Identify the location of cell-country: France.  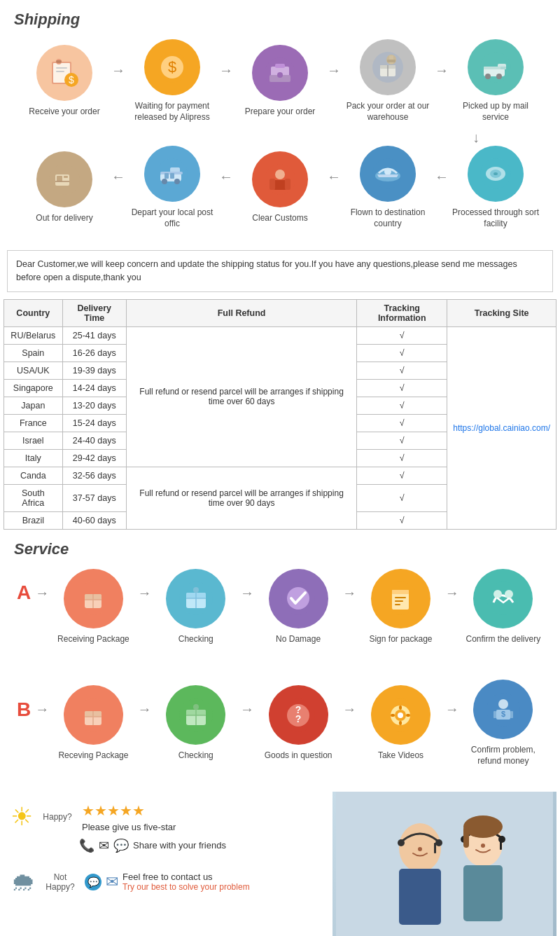
(34, 423).